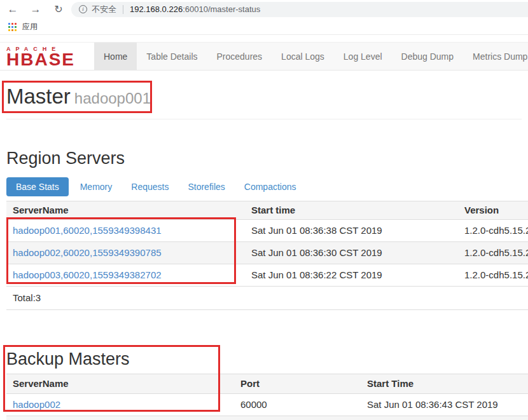 This screenshot has height=420, width=528. I want to click on page-title: Masterhadoop001, so click(264, 98).